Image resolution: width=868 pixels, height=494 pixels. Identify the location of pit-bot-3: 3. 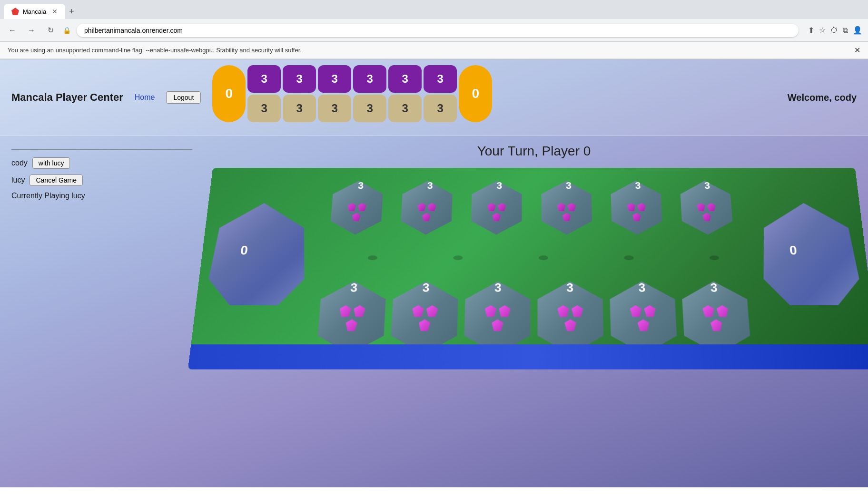
(370, 108).